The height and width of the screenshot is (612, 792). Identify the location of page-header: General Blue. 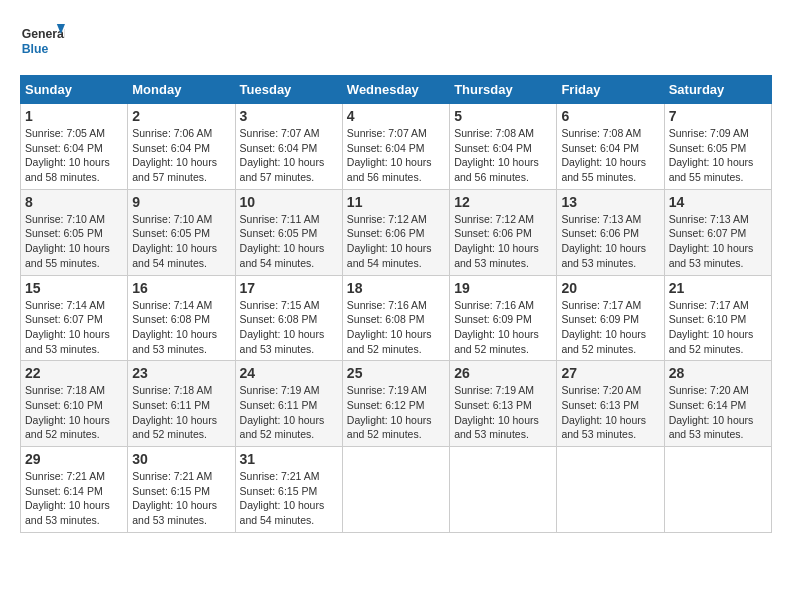
(396, 42).